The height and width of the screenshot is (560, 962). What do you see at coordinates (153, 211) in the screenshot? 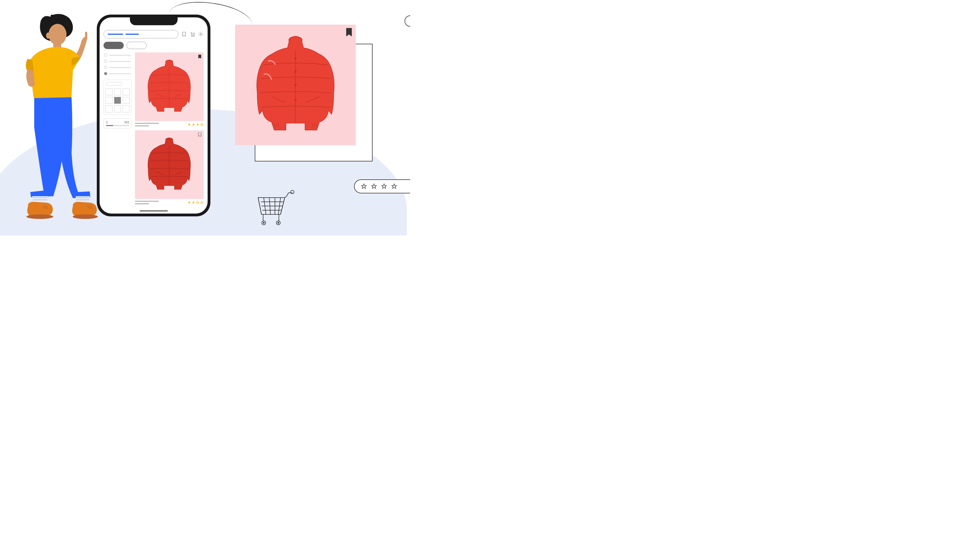
I see `phone-home-indicator` at bounding box center [153, 211].